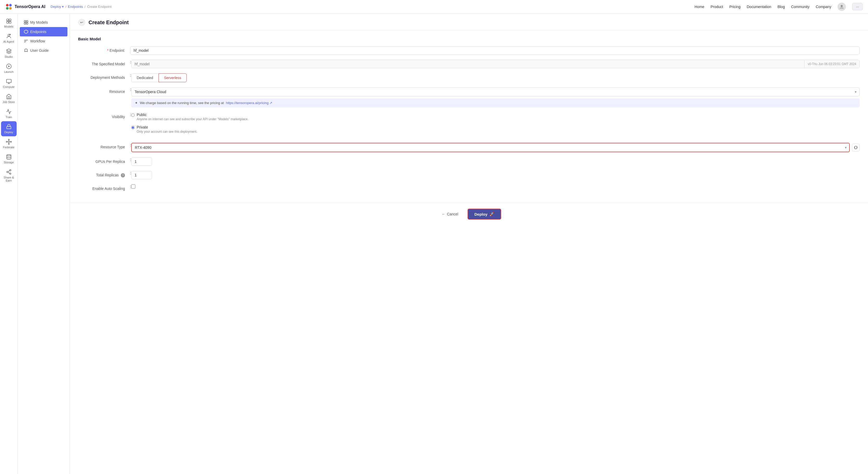 Image resolution: width=868 pixels, height=474 pixels. Describe the element at coordinates (44, 22) in the screenshot. I see `sub-sidebar-my-models: My Models` at that location.